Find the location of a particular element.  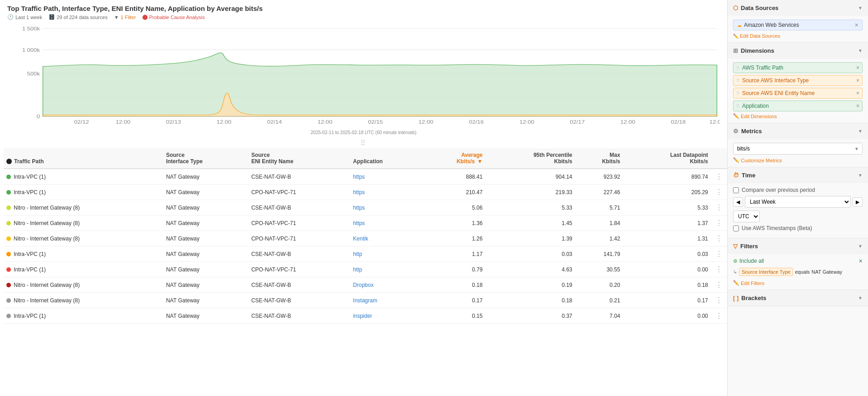

include-all-remove: × is located at coordinates (861, 261).